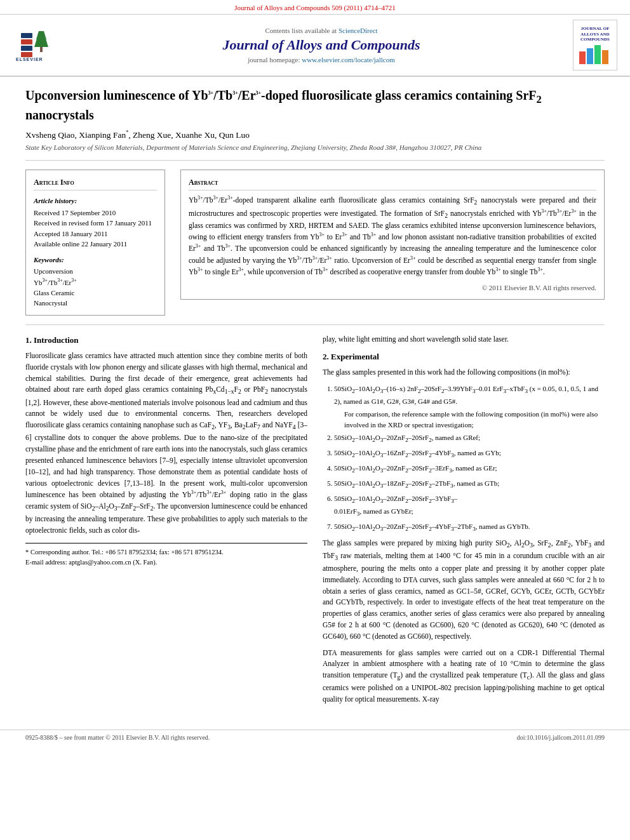  Describe the element at coordinates (469, 458) in the screenshot. I see `composition-list: 50SiO2–10Al2O3–(16–x) 2nF2–20SrF2–3.99Yb…` at that location.